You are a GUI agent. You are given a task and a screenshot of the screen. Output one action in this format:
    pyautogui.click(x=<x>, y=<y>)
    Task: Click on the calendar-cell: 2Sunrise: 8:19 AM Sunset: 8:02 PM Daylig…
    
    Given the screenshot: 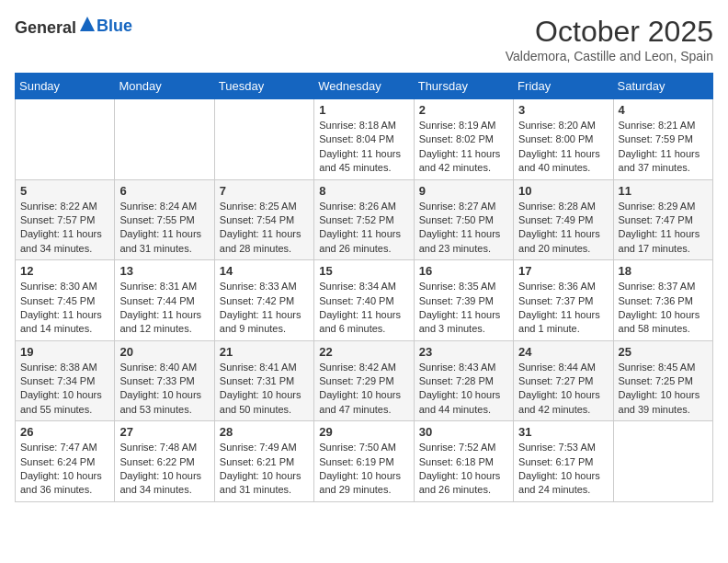 What is the action you would take?
    pyautogui.click(x=463, y=140)
    